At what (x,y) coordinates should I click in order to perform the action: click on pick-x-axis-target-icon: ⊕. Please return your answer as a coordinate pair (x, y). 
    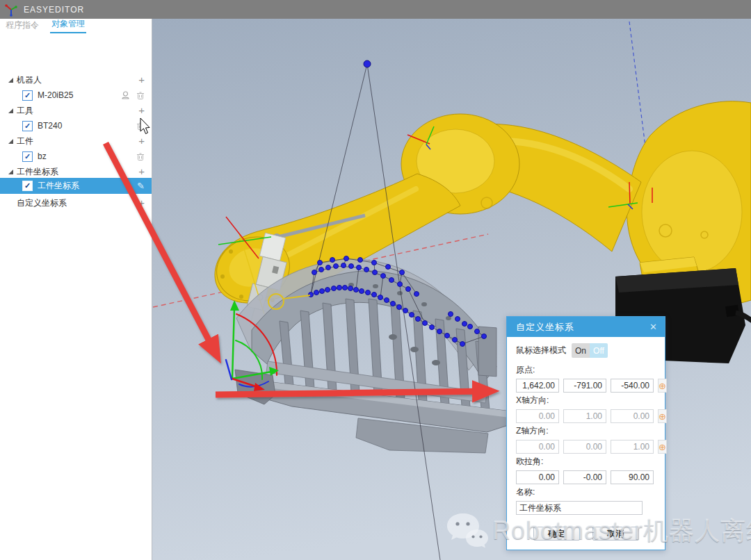
    Looking at the image, I should click on (662, 416).